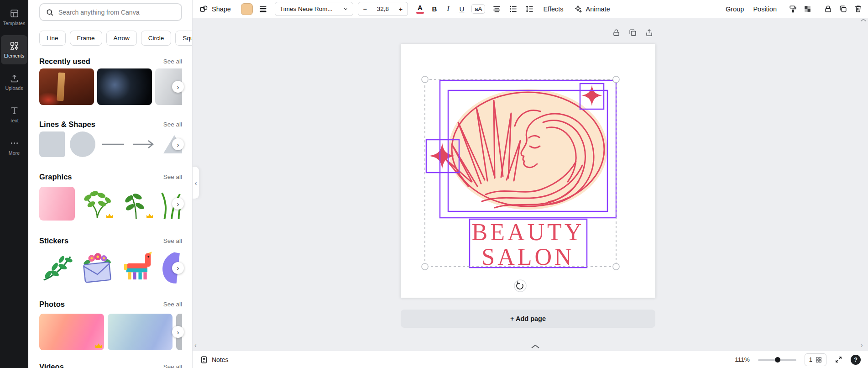 Image resolution: width=868 pixels, height=368 pixels. What do you see at coordinates (530, 9) in the screenshot?
I see `editor-toolbar: Shape Times Neue Rom... − 32,8 + A B I U…` at bounding box center [530, 9].